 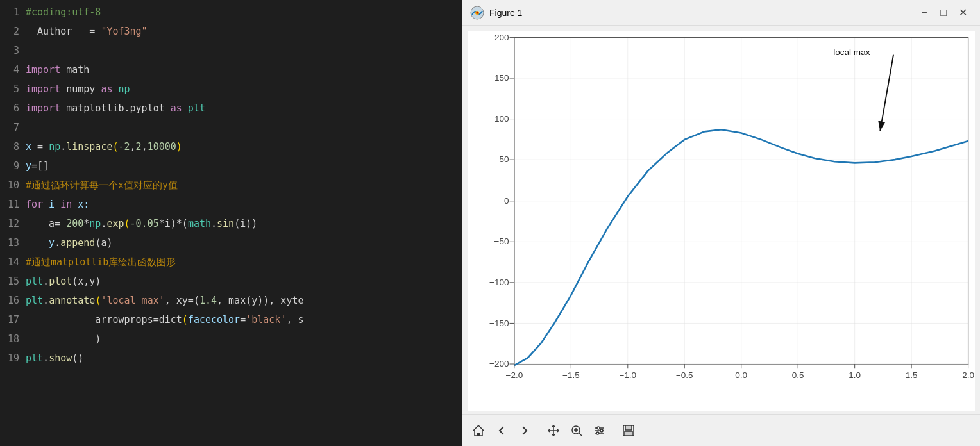 I want to click on code-line: x = np.linspace(-2,2,10000), so click(x=244, y=147).